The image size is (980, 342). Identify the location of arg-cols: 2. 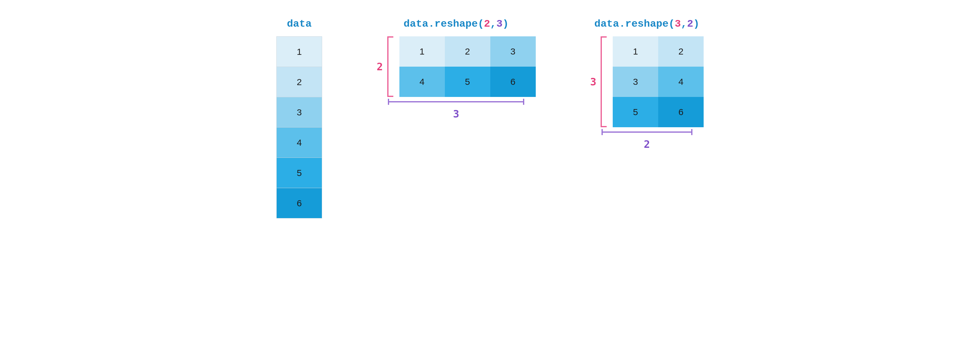
(690, 24).